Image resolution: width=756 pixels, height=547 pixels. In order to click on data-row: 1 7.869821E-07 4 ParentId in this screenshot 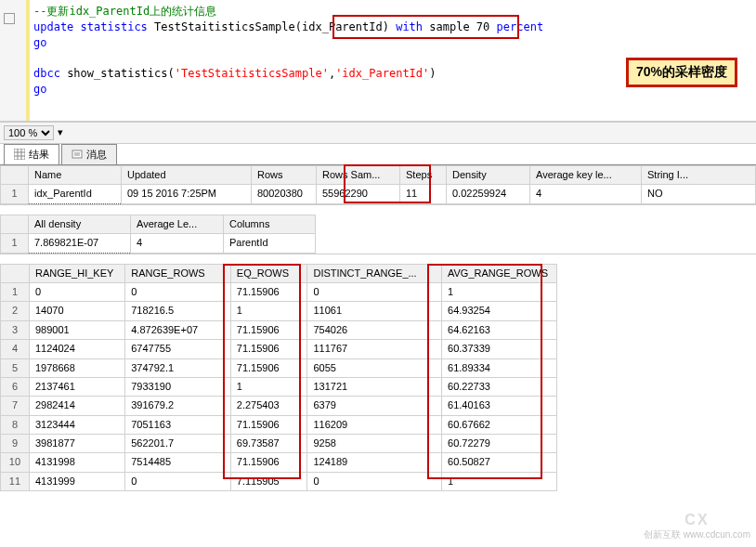, I will do `click(158, 243)`.